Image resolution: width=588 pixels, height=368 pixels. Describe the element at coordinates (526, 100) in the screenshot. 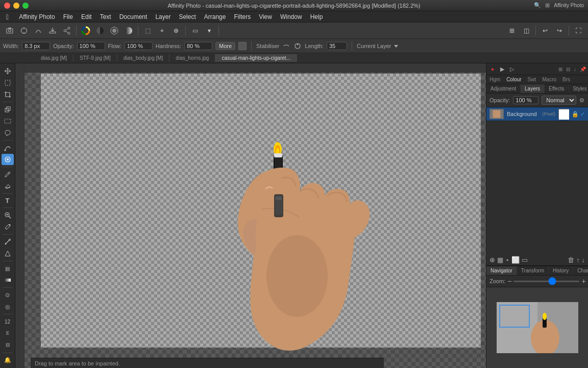

I see `opacity-control` at that location.